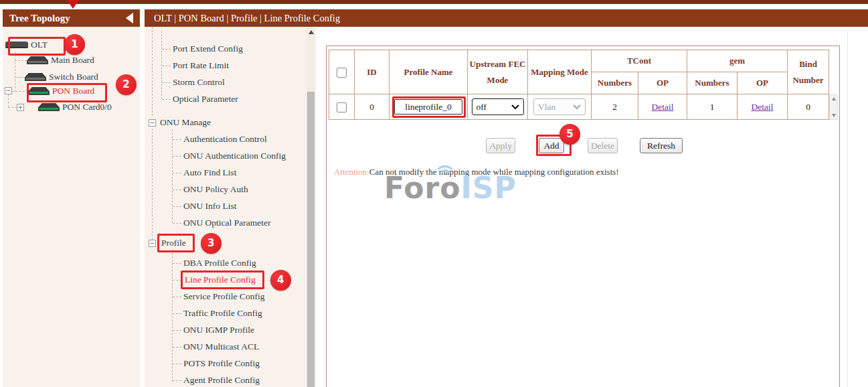  What do you see at coordinates (220, 263) in the screenshot?
I see `nav-label-dba-profile-config: DBA Profile Config` at bounding box center [220, 263].